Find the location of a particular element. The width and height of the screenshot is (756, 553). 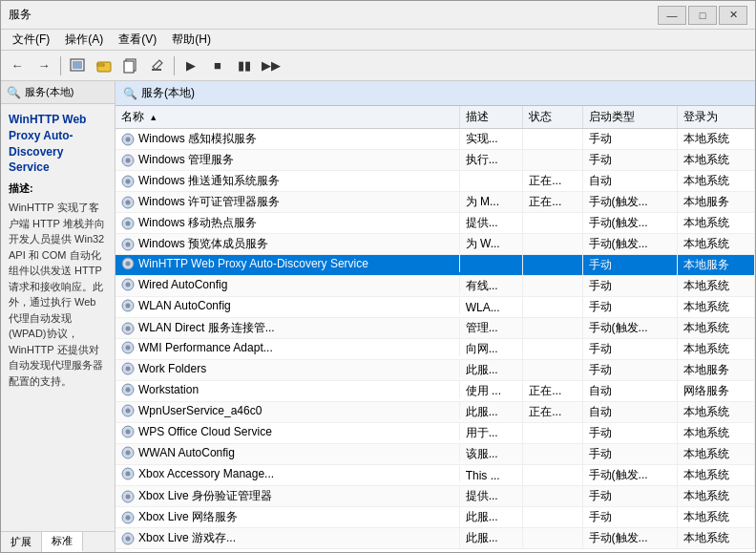

restart-button: ▶▶ is located at coordinates (271, 66).